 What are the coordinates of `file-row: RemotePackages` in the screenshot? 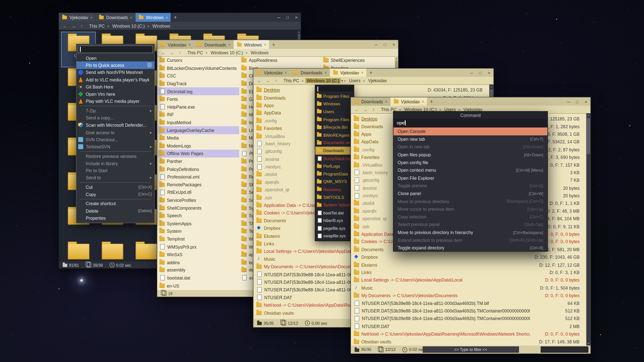 It's located at (198, 185).